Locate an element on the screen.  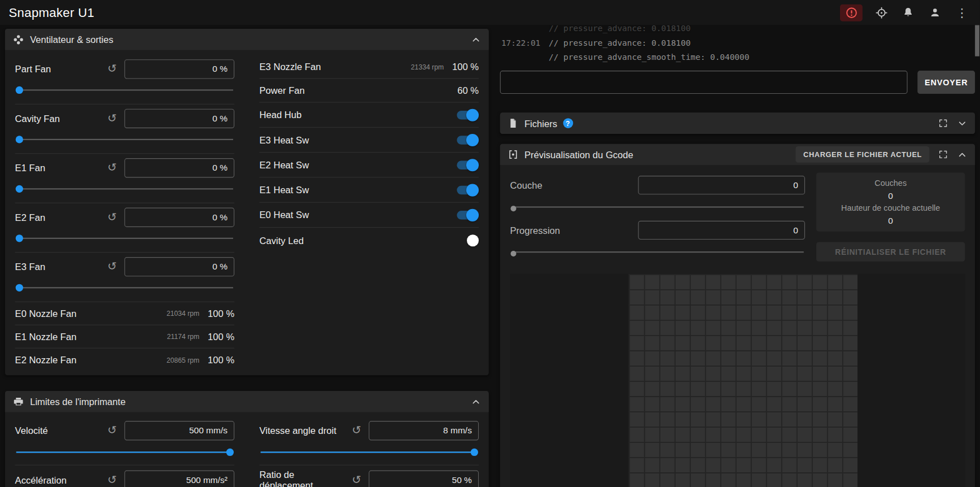
console-input is located at coordinates (704, 82).